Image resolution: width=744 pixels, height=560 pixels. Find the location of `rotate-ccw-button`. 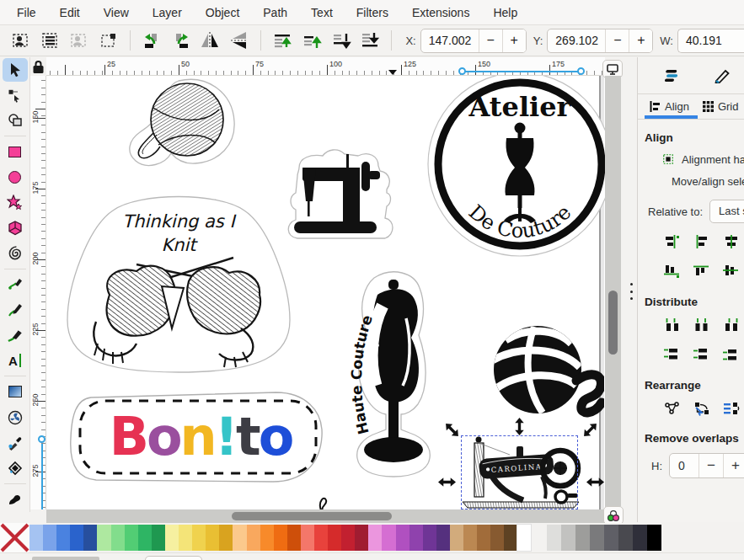

rotate-ccw-button is located at coordinates (152, 40).